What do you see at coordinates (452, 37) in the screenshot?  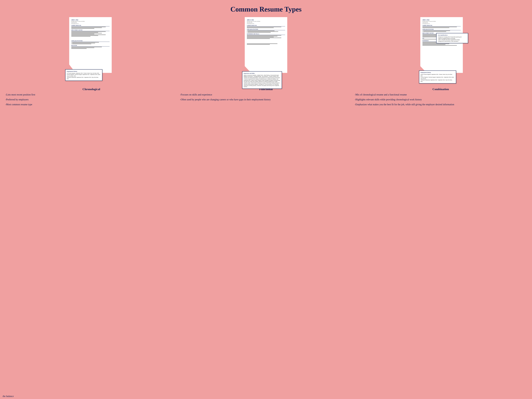 I see `combo-top-line-1: - Background managing direct transporati…` at bounding box center [452, 37].